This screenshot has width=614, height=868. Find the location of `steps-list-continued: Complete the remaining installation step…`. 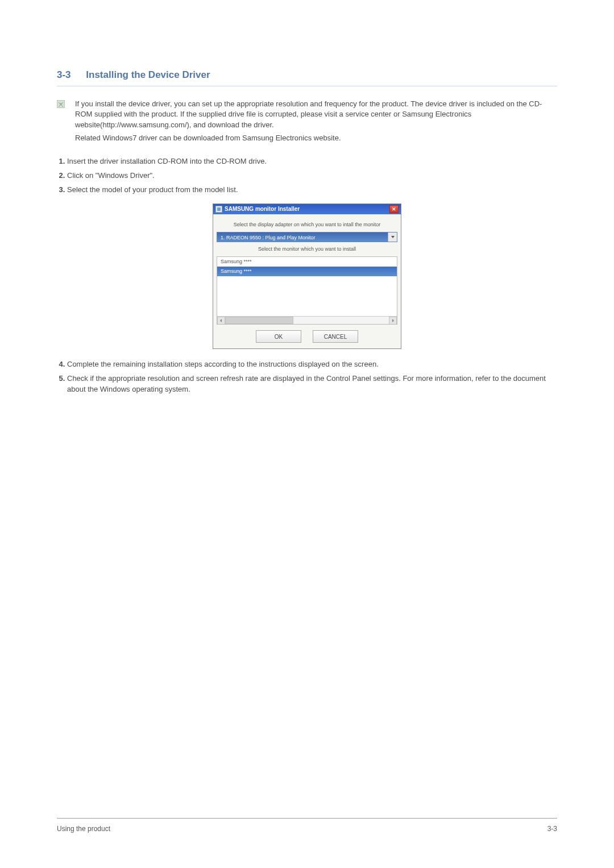

steps-list-continued: Complete the remaining installation step… is located at coordinates (312, 377).